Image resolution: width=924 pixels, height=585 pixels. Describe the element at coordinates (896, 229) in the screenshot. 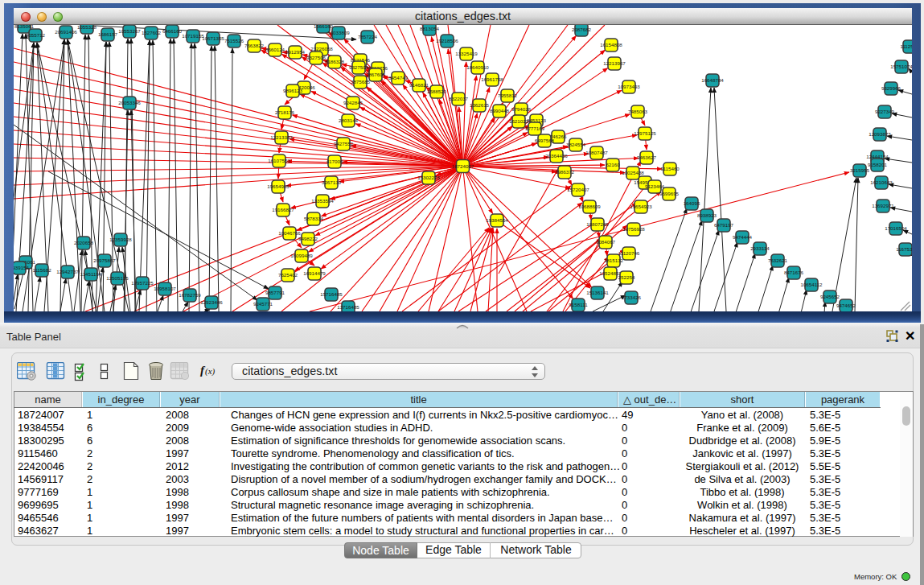

I see `svg-text: 17016504` at that location.